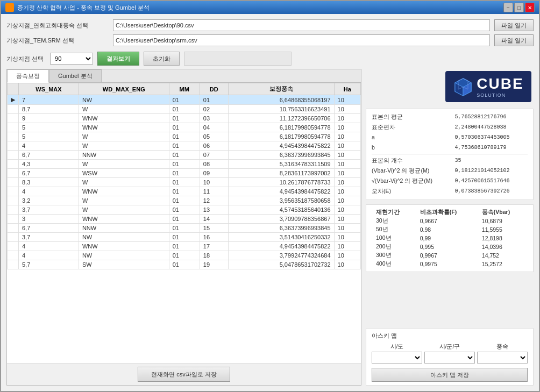 Image resolution: width=540 pixels, height=392 pixels. Describe the element at coordinates (184, 155) in the screenshot. I see `table-row: 6,7NNW01076,3637399699384510` at that location.